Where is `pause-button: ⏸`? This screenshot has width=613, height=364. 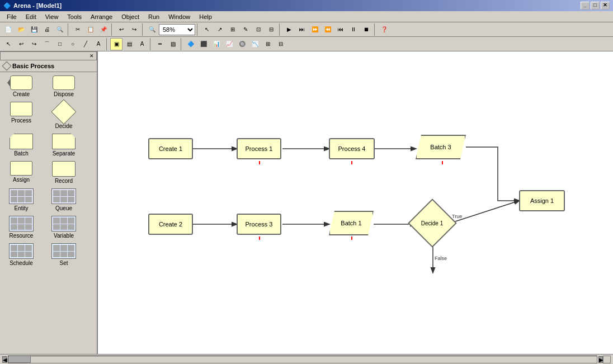
pause-button: ⏸ is located at coordinates (353, 30).